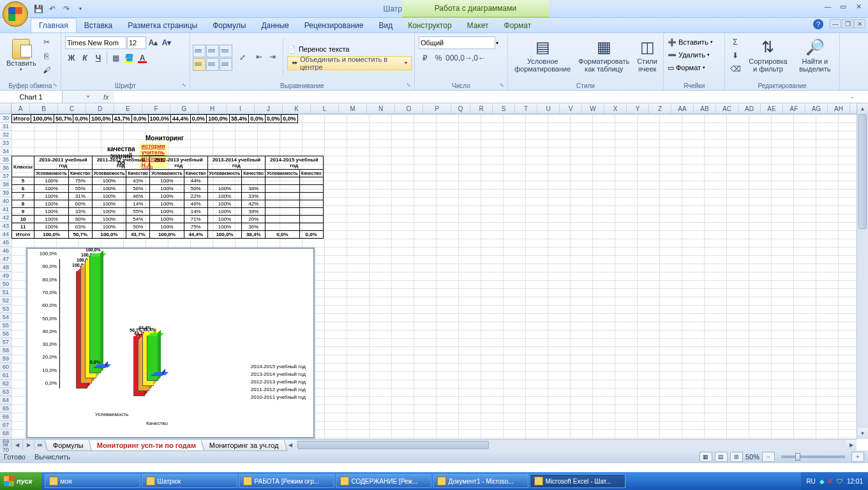  What do you see at coordinates (381, 108) in the screenshot?
I see `col-header-N: N` at bounding box center [381, 108].